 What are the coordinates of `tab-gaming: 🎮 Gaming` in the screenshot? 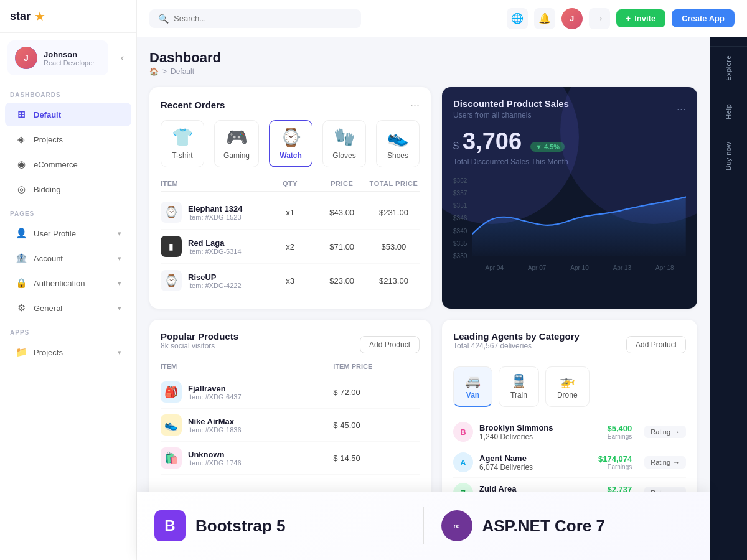 It's located at (237, 144).